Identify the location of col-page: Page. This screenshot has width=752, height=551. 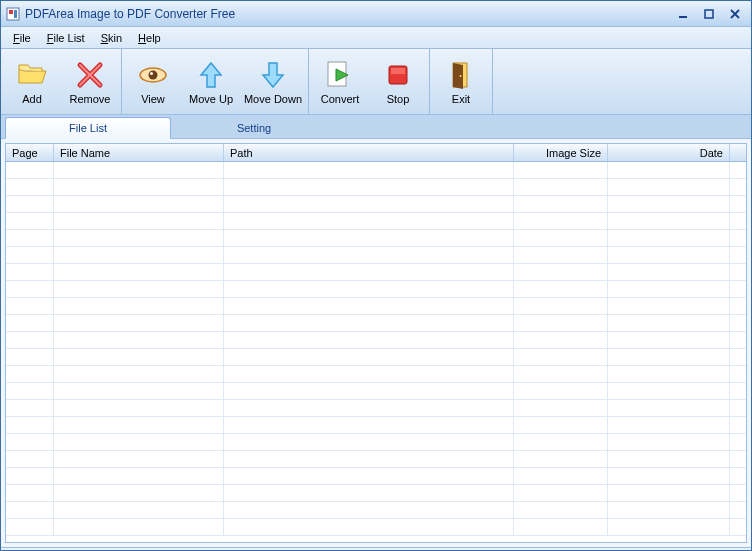
(30, 152).